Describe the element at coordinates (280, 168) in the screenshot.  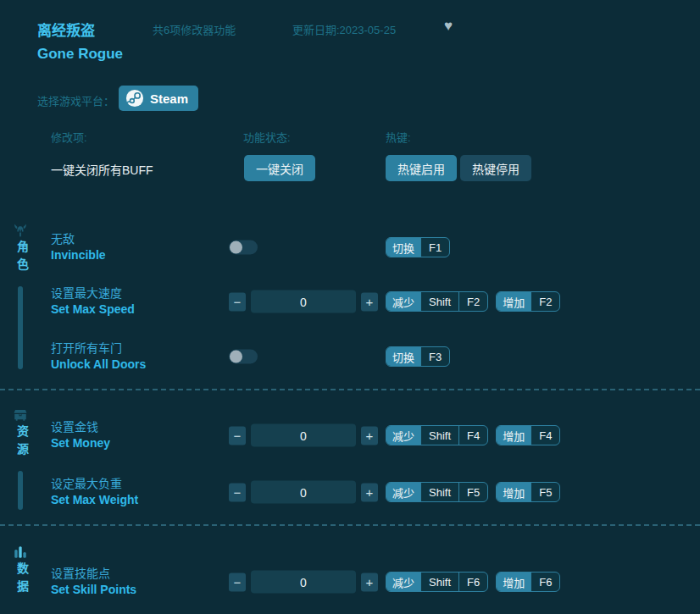
I see `close-all-buff-button: 一键关闭` at that location.